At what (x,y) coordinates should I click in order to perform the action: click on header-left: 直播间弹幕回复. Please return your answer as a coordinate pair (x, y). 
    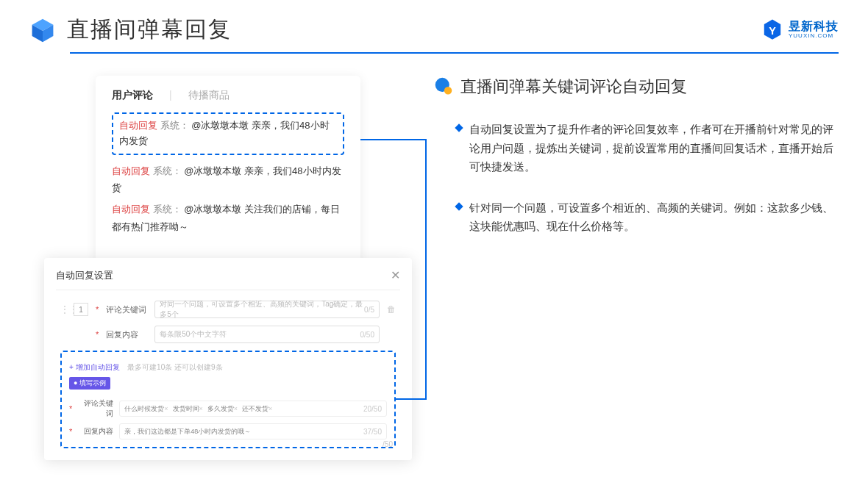
    Looking at the image, I should click on (131, 29).